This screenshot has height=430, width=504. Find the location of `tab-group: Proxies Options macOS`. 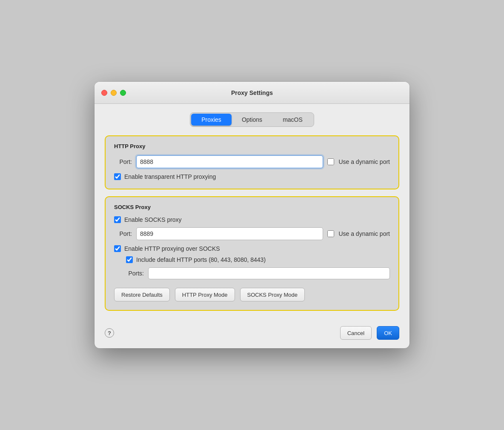

tab-group: Proxies Options macOS is located at coordinates (252, 120).